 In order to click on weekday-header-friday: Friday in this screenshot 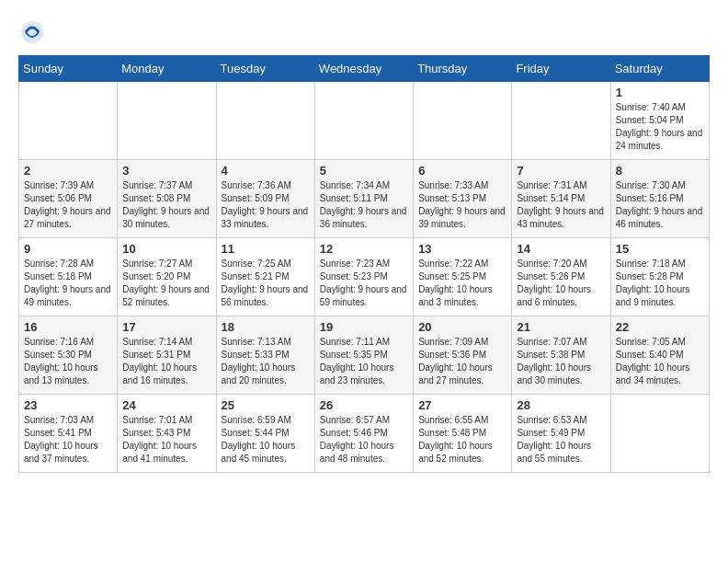, I will do `click(561, 69)`.